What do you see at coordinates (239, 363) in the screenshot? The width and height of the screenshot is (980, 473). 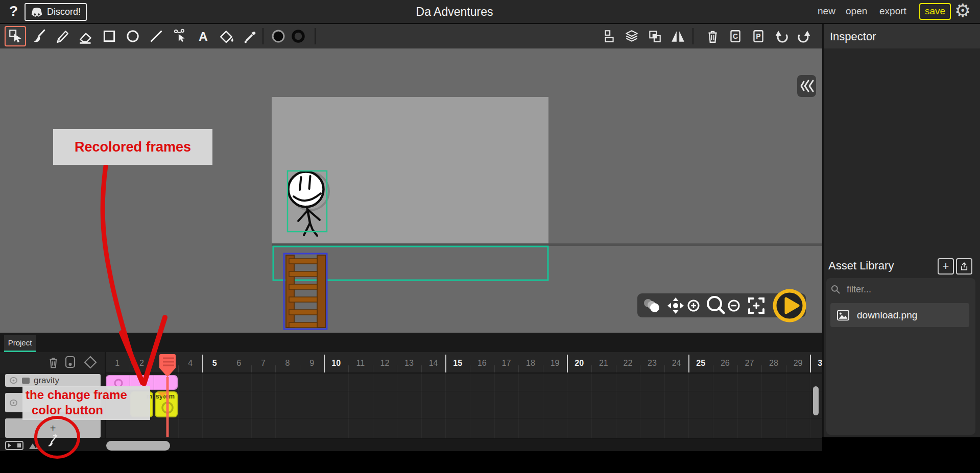 I see `frame-number-cell: 6` at bounding box center [239, 363].